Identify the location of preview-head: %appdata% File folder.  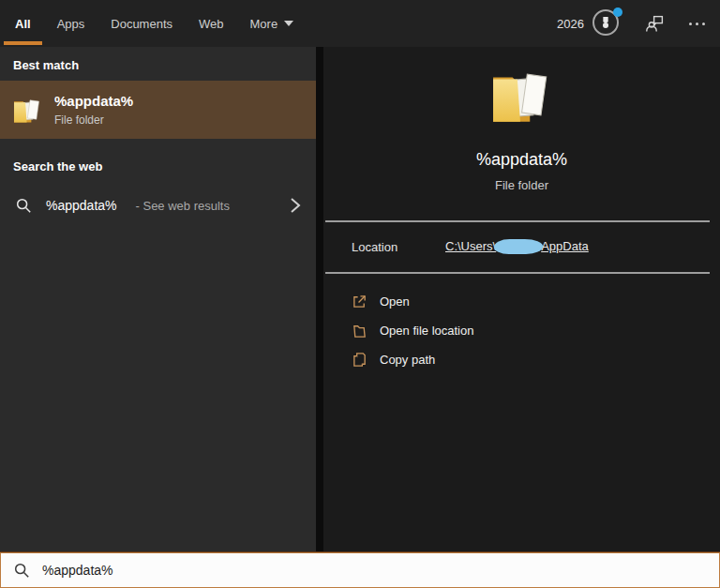
(521, 120).